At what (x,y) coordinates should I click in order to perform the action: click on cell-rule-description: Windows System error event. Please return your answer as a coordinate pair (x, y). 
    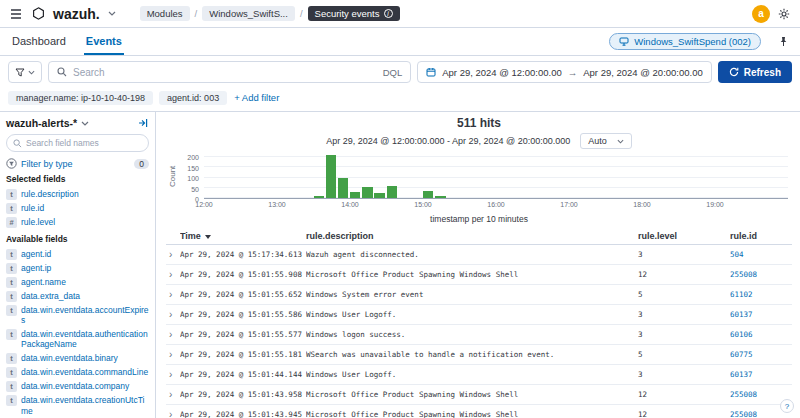
    Looking at the image, I should click on (472, 294).